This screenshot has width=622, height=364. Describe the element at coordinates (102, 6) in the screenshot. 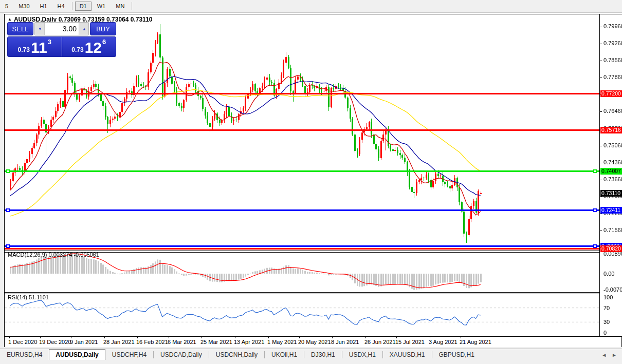

I see `timeframe-button-w1: W1` at that location.